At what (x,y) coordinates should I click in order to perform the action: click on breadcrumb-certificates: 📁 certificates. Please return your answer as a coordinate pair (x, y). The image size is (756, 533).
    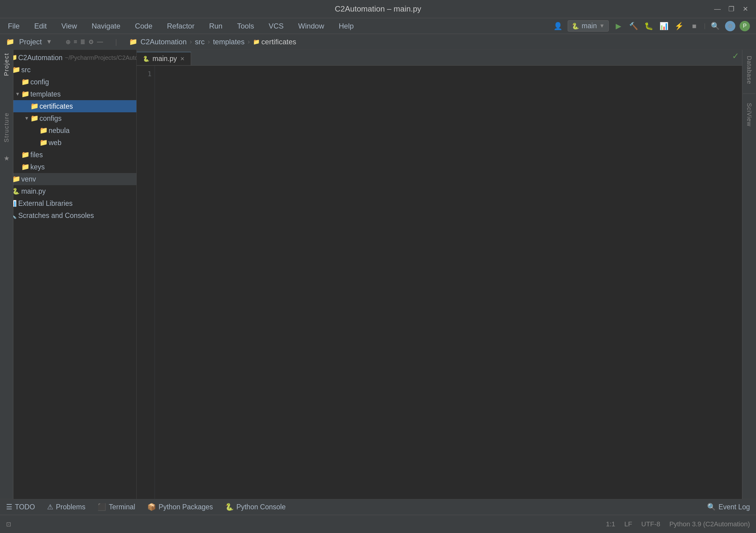
    Looking at the image, I should click on (275, 42).